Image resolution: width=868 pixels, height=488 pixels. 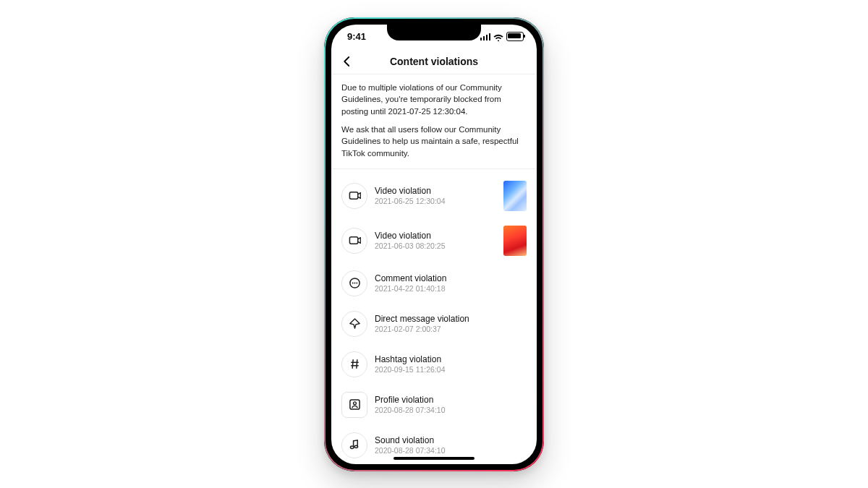 What do you see at coordinates (357, 36) in the screenshot?
I see `status-time: 9:41` at bounding box center [357, 36].